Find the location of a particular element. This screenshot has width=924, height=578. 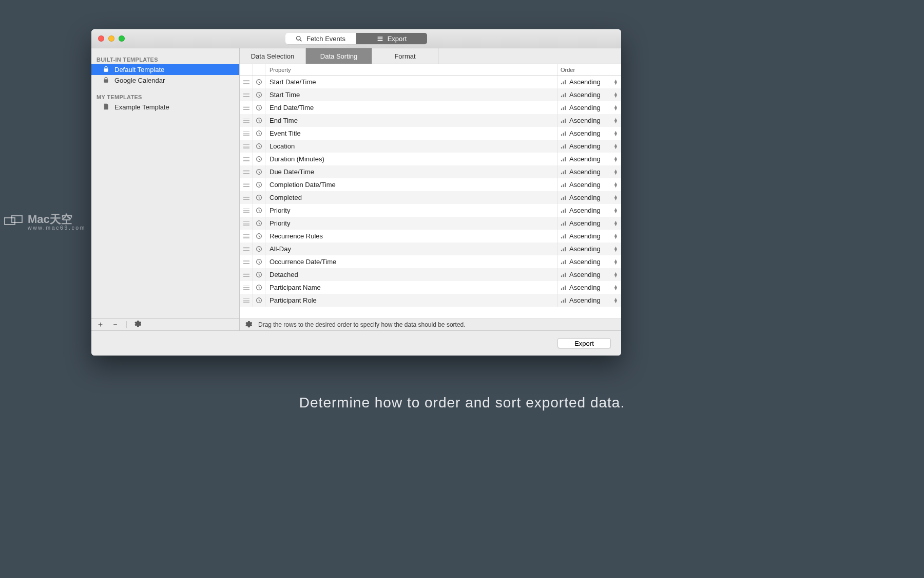

sidebar-item-builtin-0: Default Template is located at coordinates (165, 70).